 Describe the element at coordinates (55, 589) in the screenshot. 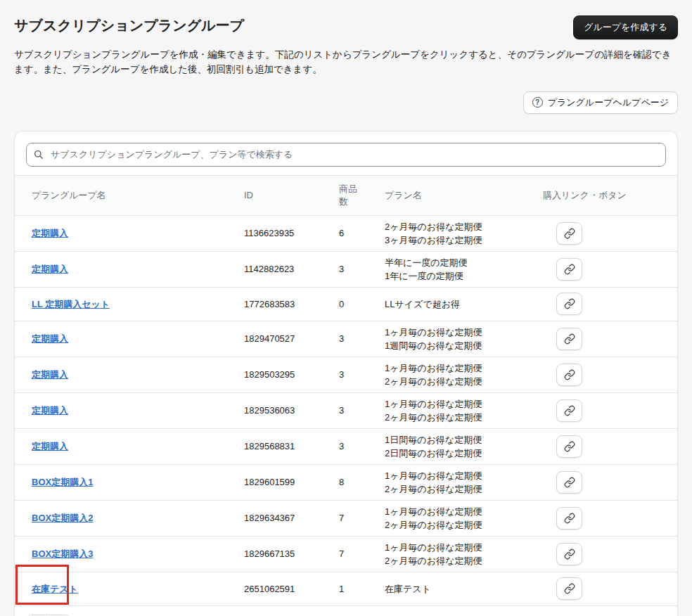

I see `plan-group-link: 在庫テスト` at that location.